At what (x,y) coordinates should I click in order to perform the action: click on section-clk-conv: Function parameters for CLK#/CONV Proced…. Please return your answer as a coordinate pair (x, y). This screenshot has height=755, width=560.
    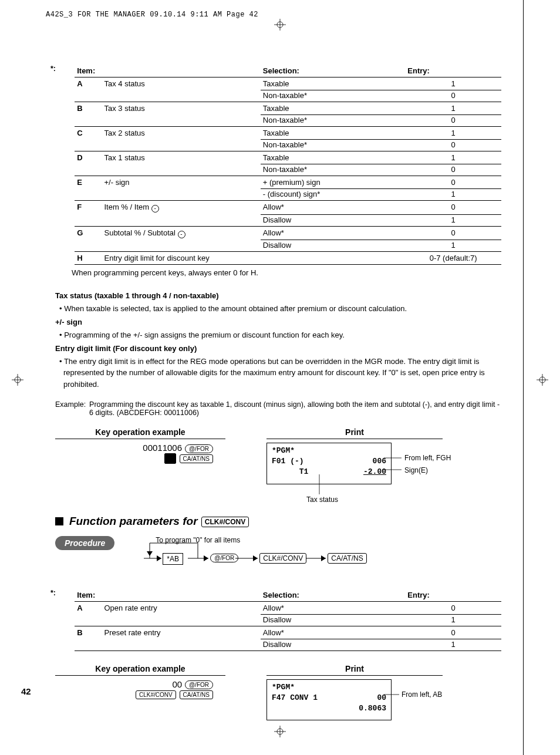
    Looking at the image, I should click on (278, 543).